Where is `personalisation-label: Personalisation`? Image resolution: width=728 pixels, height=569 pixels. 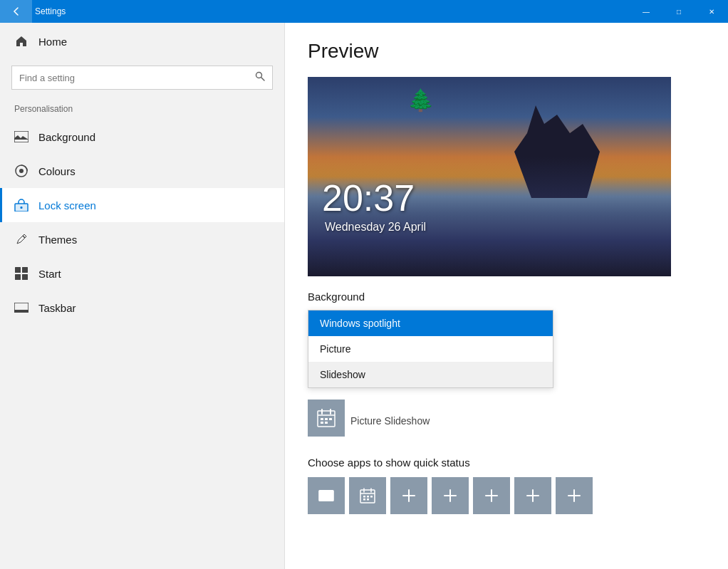
personalisation-label: Personalisation is located at coordinates (142, 110).